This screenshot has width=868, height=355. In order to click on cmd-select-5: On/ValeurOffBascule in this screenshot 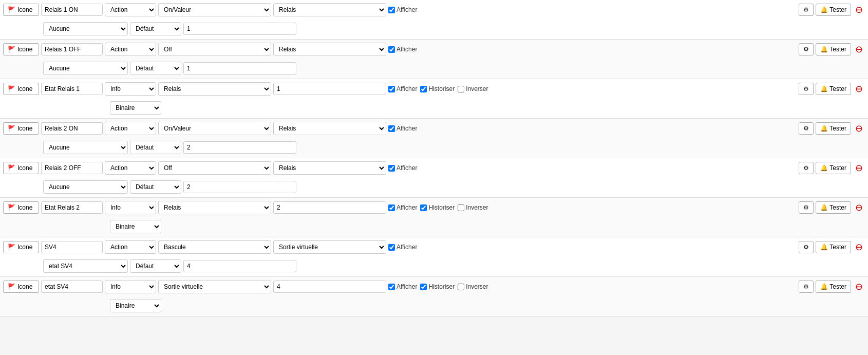, I will do `click(215, 168)`.